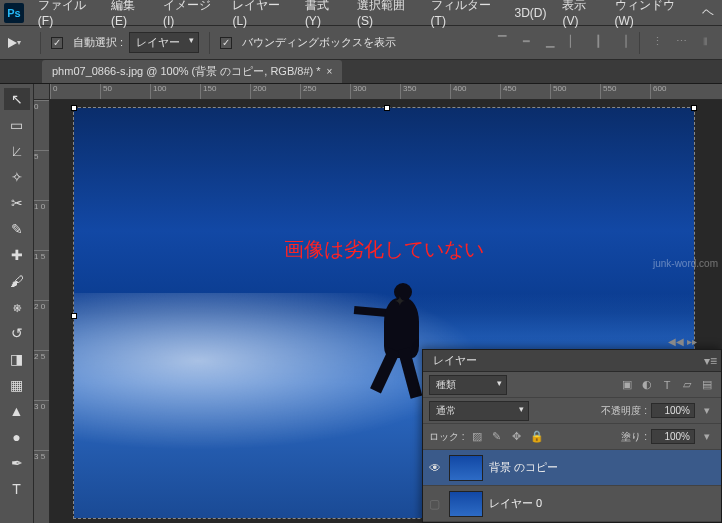 The width and height of the screenshot is (722, 523). Describe the element at coordinates (186, 72) in the screenshot. I see `document-tab-title: phm07_0866-s.jpg @ 100% (背景 のコピー, RGB/8#…` at that location.